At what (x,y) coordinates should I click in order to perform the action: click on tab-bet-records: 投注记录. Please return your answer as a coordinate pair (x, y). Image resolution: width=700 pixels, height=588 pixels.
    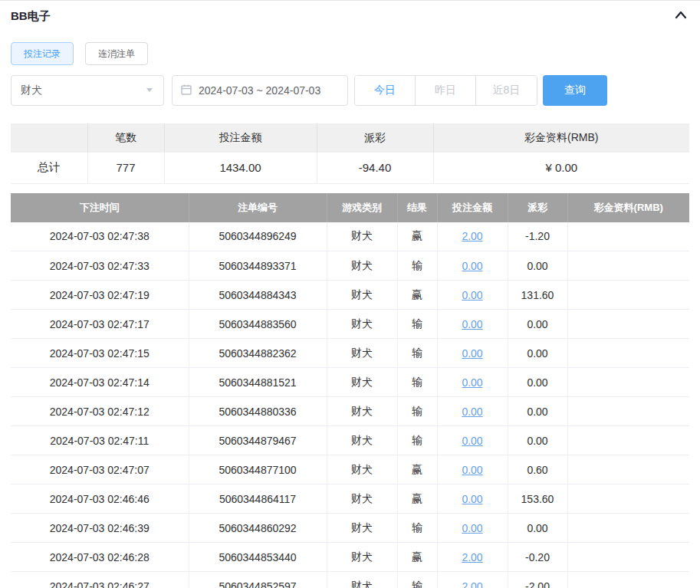
    Looking at the image, I should click on (42, 54).